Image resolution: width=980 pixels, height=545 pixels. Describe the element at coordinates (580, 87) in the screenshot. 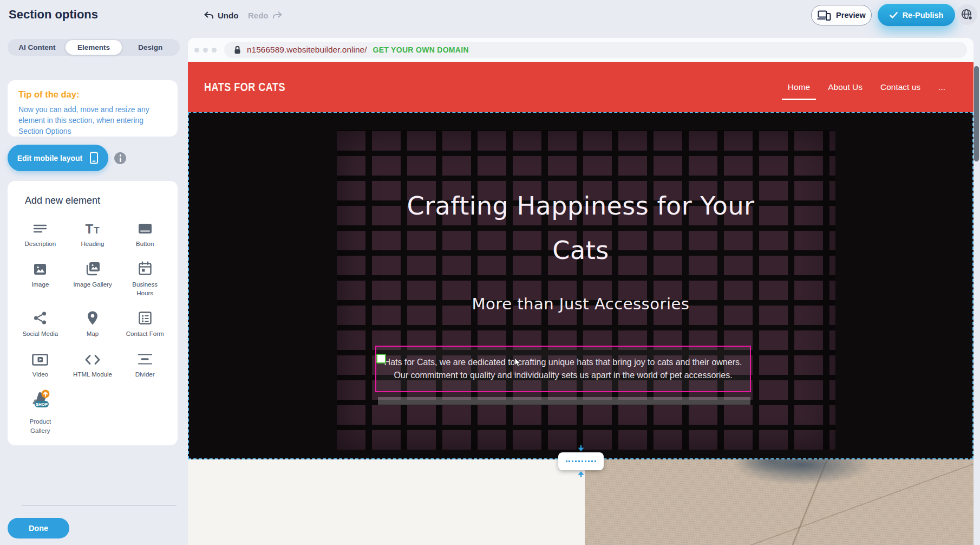

I see `site-header: HATS FOR CATS Home About Us Contact us .…` at that location.